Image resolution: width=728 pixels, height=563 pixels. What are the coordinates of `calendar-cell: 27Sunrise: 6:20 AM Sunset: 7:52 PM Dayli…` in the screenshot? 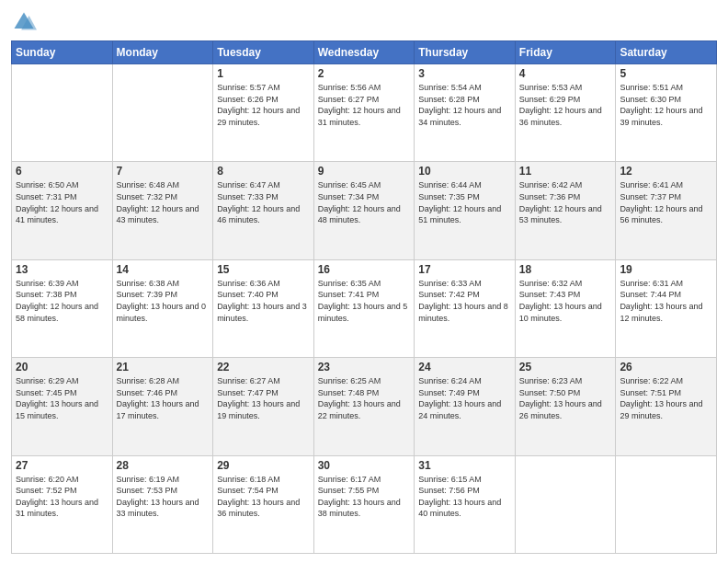 It's located at (63, 504).